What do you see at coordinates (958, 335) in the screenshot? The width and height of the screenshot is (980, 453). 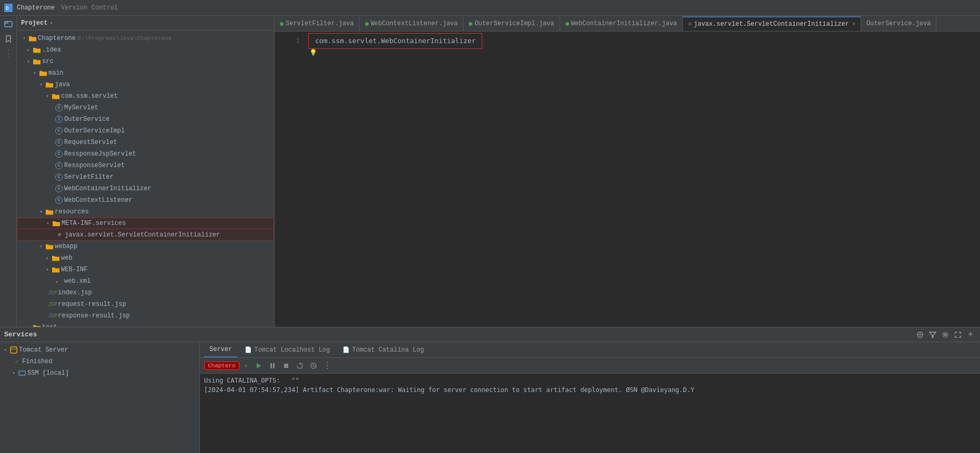 I see `services-expand-btn` at bounding box center [958, 335].